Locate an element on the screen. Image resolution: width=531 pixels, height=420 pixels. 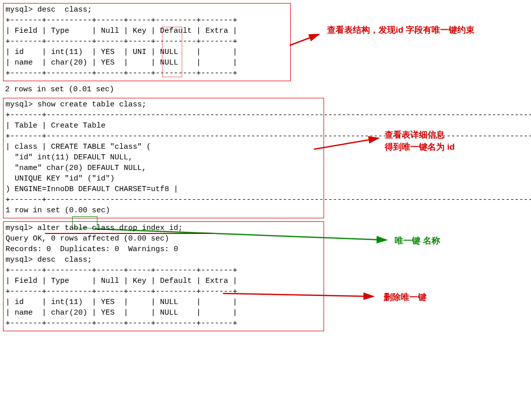
code-line: ) ENGINE=InnoDB DEFAULT CHARSET=utf8 | is located at coordinates (164, 190).